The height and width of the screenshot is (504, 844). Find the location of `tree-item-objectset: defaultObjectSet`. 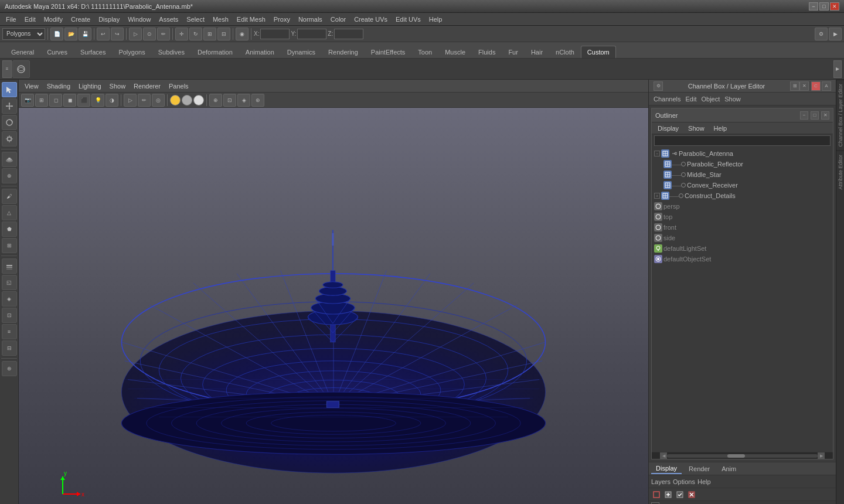

tree-item-objectset: defaultObjectSet is located at coordinates (742, 259).